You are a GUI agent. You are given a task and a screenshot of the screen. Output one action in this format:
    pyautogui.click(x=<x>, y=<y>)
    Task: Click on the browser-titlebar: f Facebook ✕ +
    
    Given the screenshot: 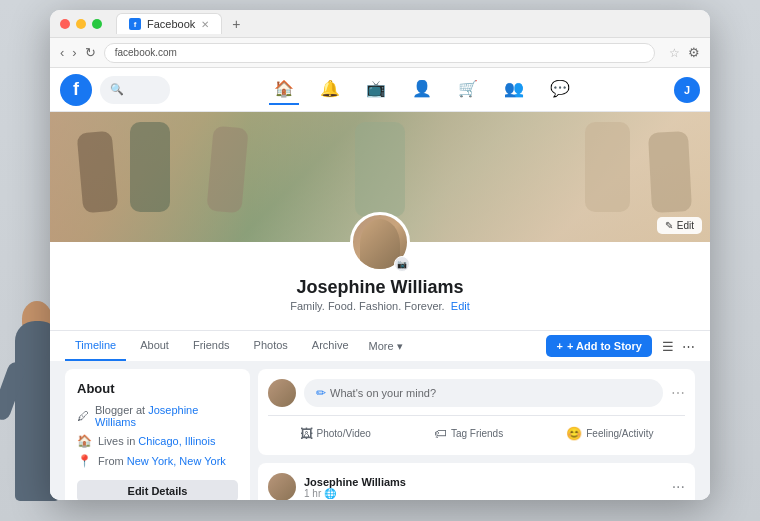 What is the action you would take?
    pyautogui.click(x=380, y=24)
    